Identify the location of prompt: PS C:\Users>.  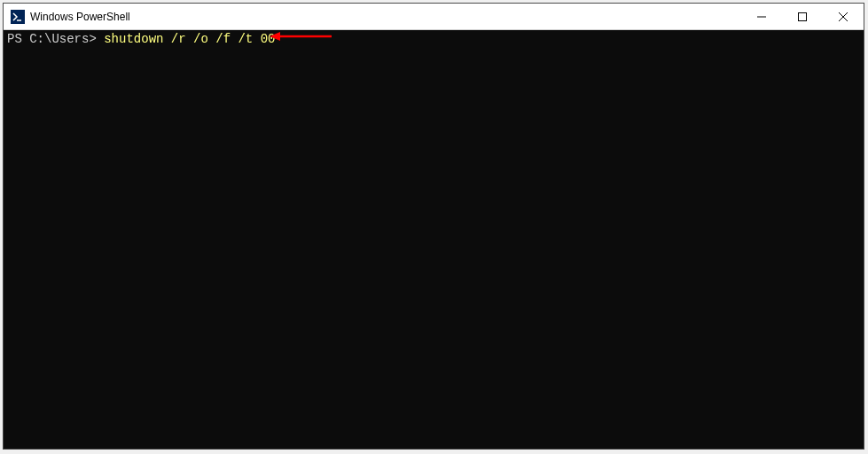
(55, 39).